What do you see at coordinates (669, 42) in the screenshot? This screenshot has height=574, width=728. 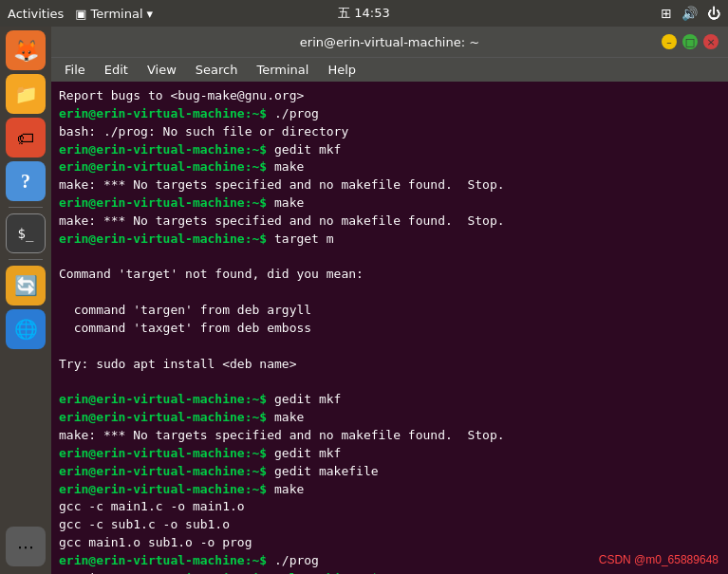 I see `minimize-button: –` at bounding box center [669, 42].